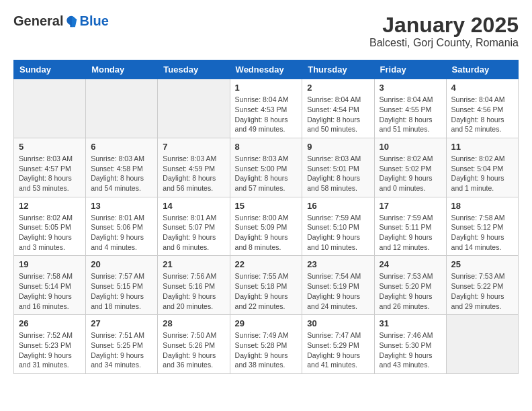 Image resolution: width=532 pixels, height=411 pixels. I want to click on day-info: Sunrise: 7:47 AM Sunset: 5:29 PM Dayligh…, so click(338, 351).